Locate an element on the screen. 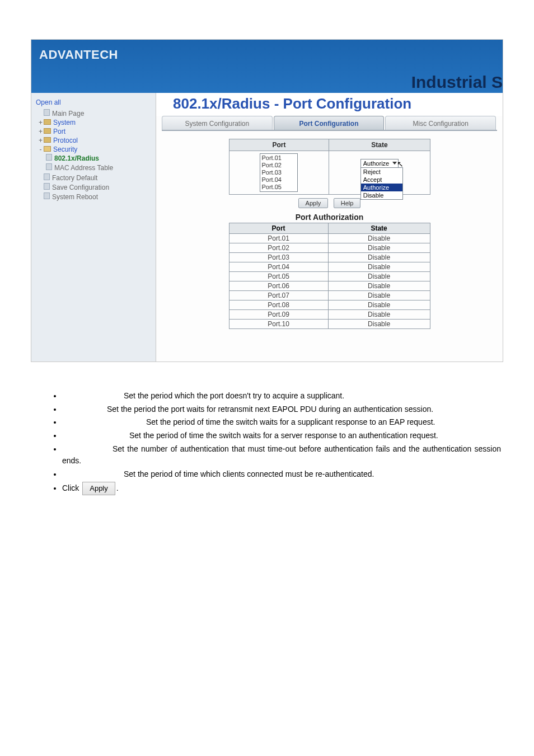 The image size is (534, 756). doc-apply-button: Apply is located at coordinates (99, 489).